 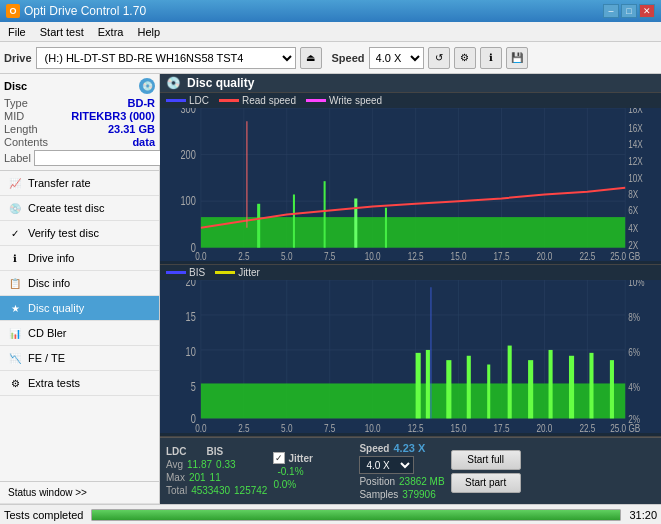 I want to click on legend-ldc: LDC, so click(x=188, y=100).